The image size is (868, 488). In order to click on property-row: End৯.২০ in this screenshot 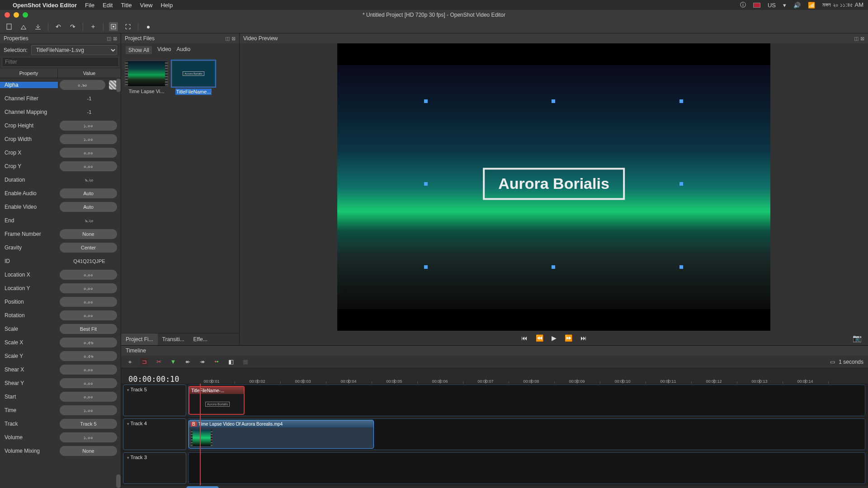, I will do `click(61, 221)`.